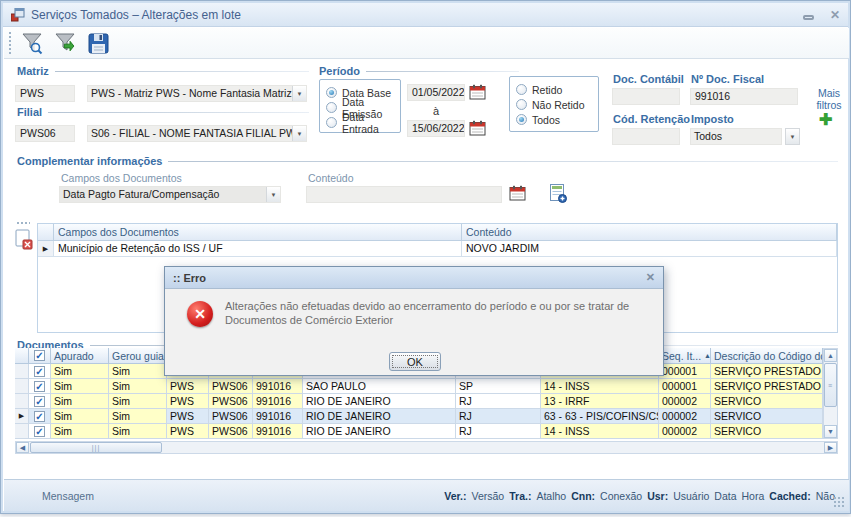 The width and height of the screenshot is (851, 517). I want to click on remove-filter-row-button, so click(23, 240).